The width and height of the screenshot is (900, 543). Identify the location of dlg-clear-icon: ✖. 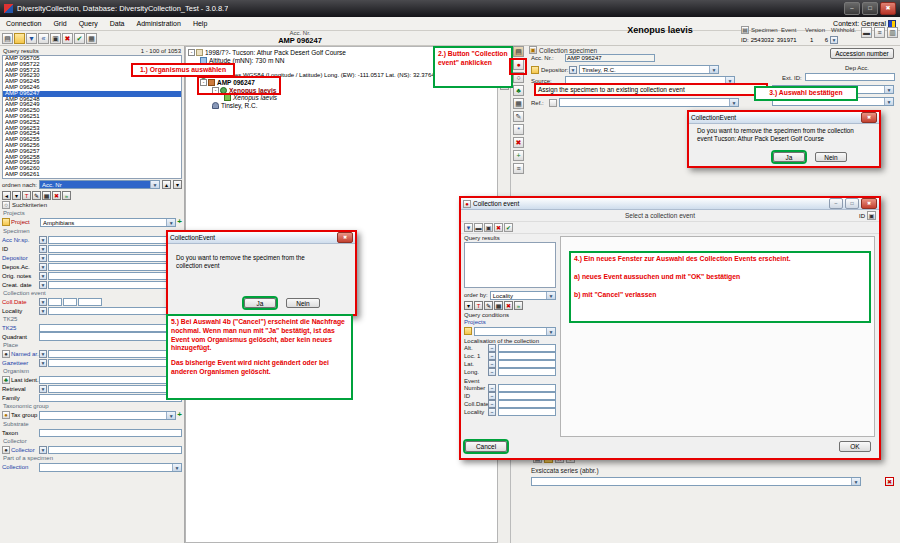
(508, 306).